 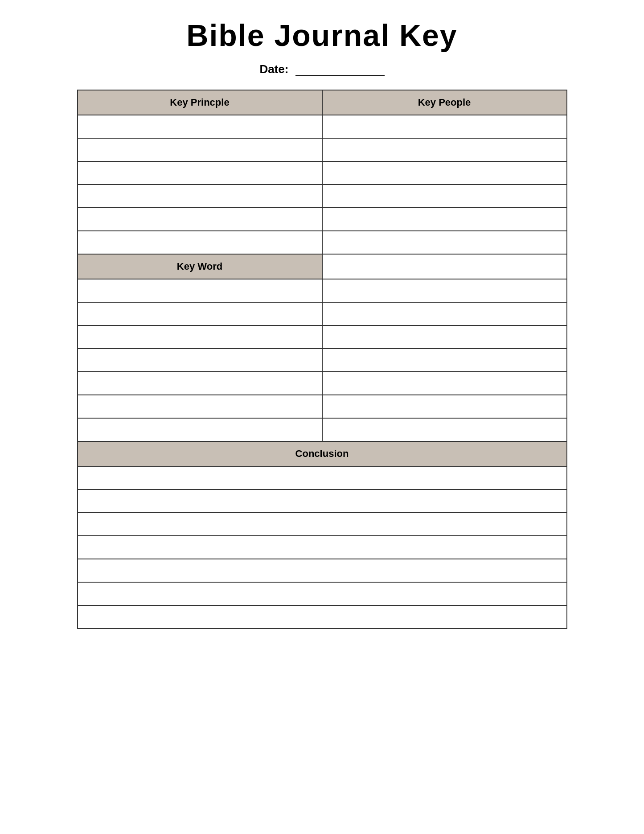 I want to click on date-line, so click(x=340, y=69).